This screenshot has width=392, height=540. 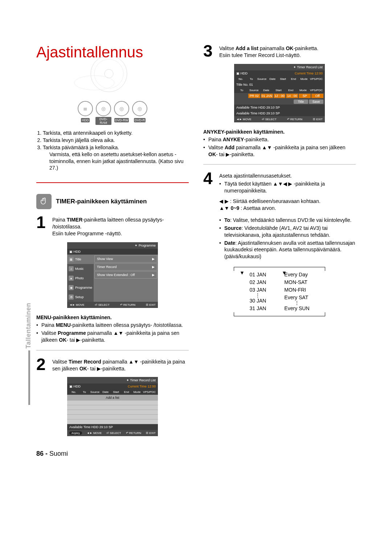 What do you see at coordinates (293, 79) in the screenshot?
I see `trl2-col-end: End` at bounding box center [293, 79].